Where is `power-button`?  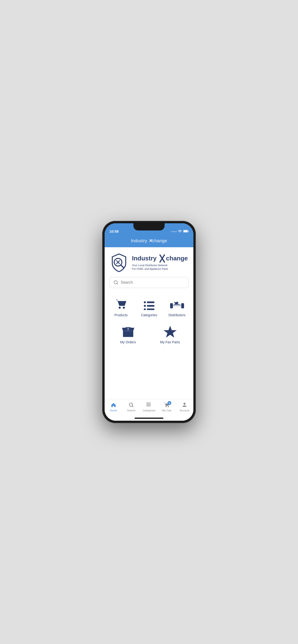 power-button is located at coordinates (196, 262).